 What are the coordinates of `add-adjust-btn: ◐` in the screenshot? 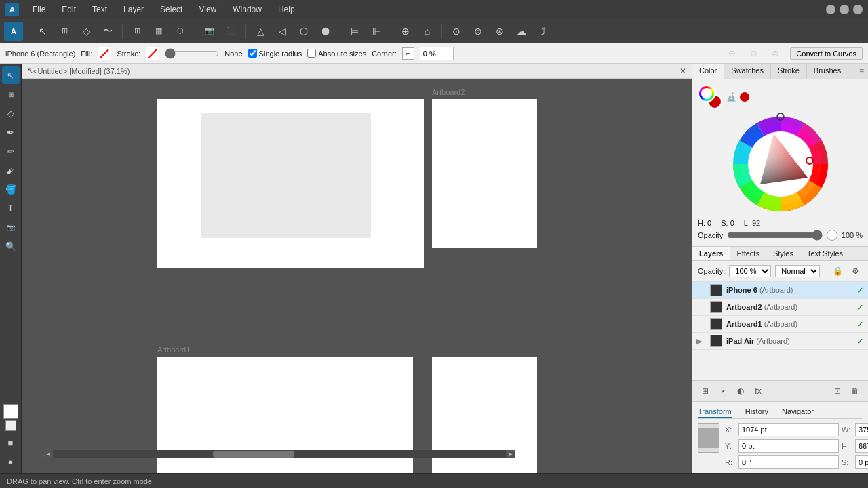 It's located at (741, 391).